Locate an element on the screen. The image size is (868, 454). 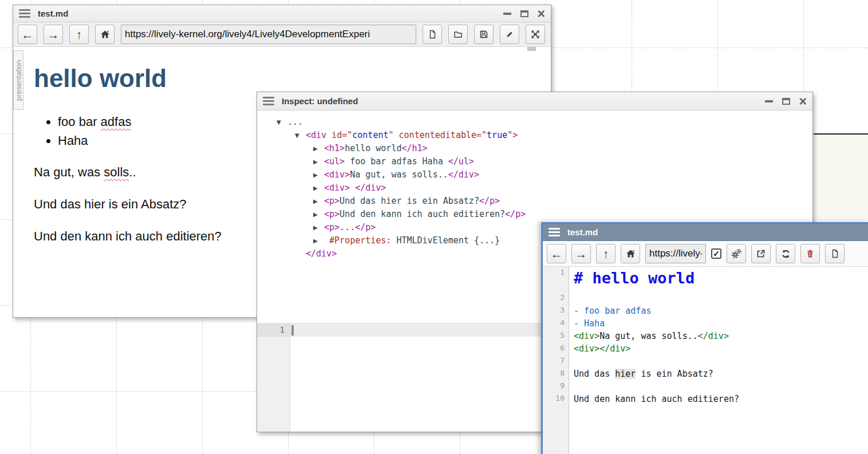
code-text: - foo bar adfas is located at coordinates (719, 311).